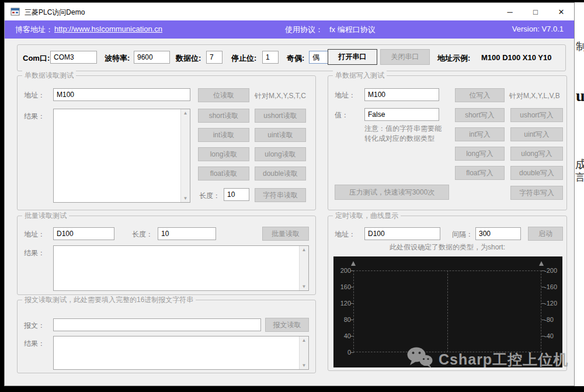 The image size is (584, 392). What do you see at coordinates (290, 12) in the screenshot?
I see `title-bar: 三菱PLC访问Demo ─ □ ✕` at bounding box center [290, 12].